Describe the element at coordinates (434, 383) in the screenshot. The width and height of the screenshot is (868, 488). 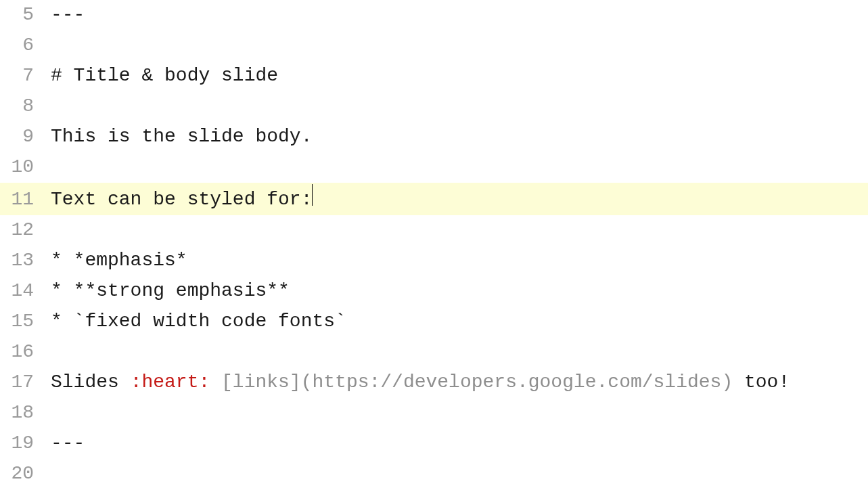
I see `editor-line: 17Slides :heart: [links](https://develop…` at that location.